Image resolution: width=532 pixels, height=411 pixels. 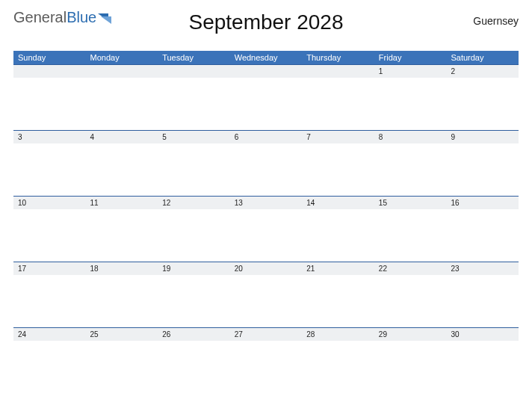 What do you see at coordinates (266, 335) in the screenshot?
I see `day-number: 27` at bounding box center [266, 335].